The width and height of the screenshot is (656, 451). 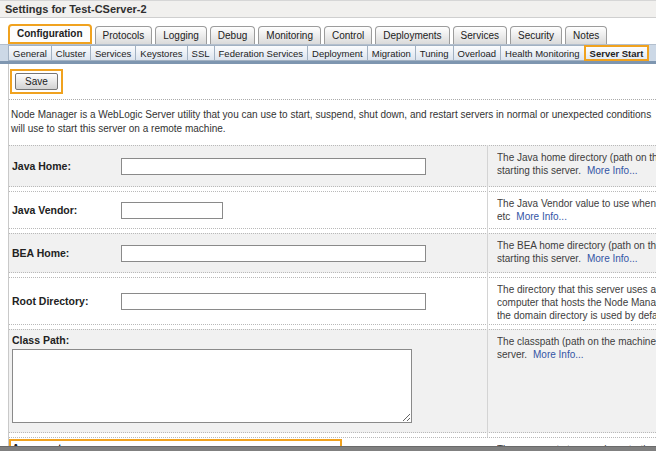 What do you see at coordinates (124, 35) in the screenshot?
I see `tab-protocols: Protocols` at bounding box center [124, 35].